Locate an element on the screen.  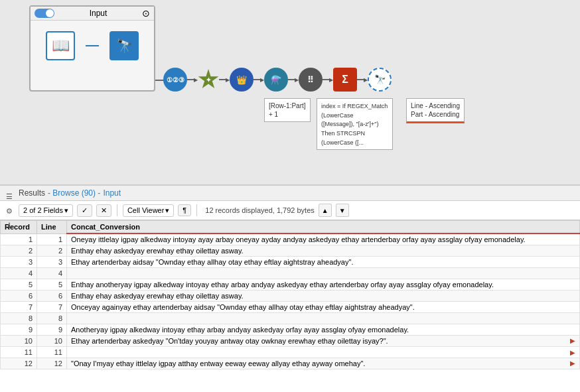
cell-line: 8 is located at coordinates (52, 318).